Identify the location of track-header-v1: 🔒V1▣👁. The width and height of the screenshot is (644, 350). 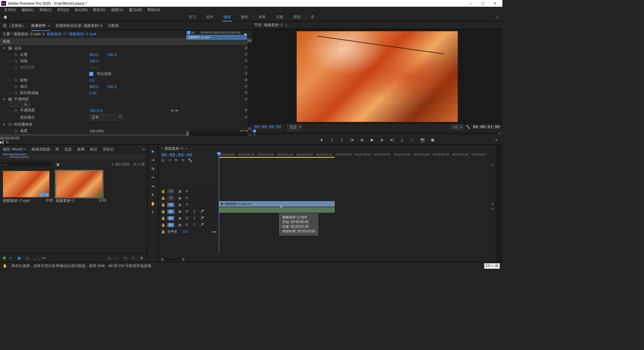
(189, 205).